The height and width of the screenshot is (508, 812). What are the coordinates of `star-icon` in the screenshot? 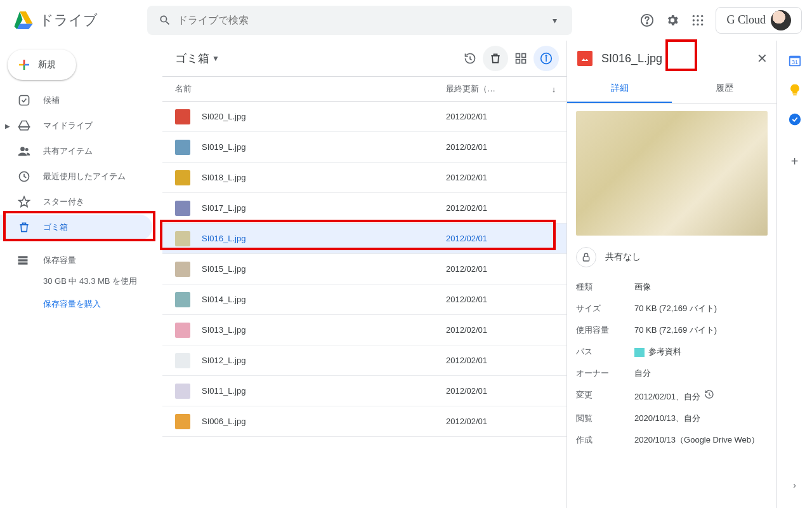 It's located at (24, 202).